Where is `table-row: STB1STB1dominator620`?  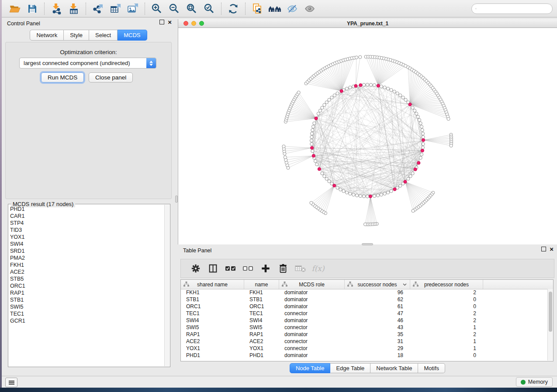
table-row: STB1STB1dominator620 is located at coordinates (364, 299).